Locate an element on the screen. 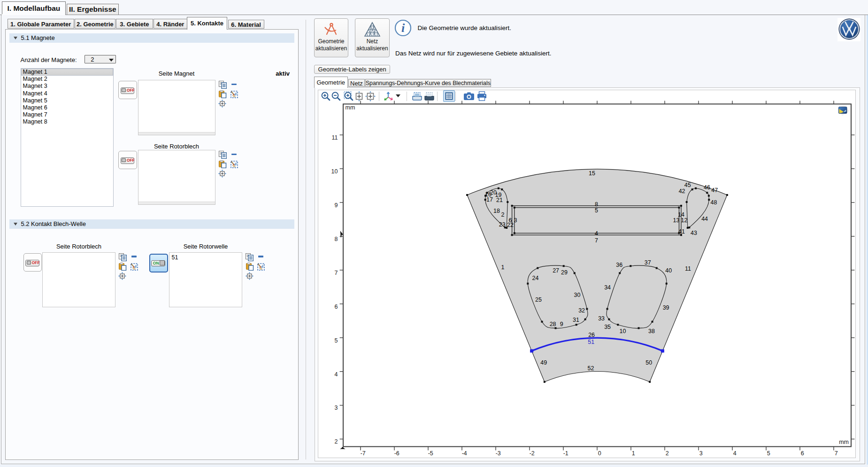 This screenshot has width=868, height=467. svg-text: 34 is located at coordinates (607, 288).